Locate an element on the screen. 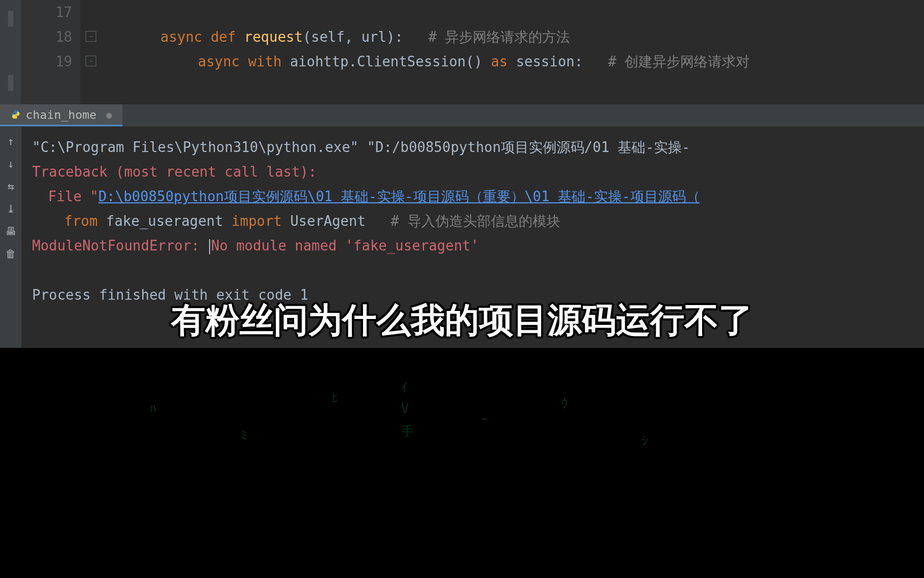  tab-dirty-icon: ● is located at coordinates (109, 115).